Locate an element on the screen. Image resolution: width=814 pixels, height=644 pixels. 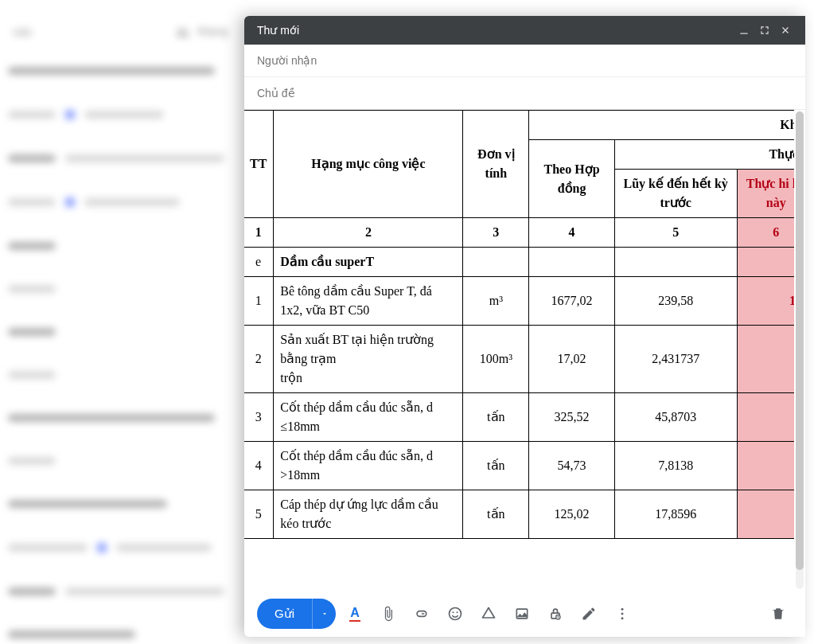
th-contract: Theo Hợp đồng is located at coordinates (572, 179).